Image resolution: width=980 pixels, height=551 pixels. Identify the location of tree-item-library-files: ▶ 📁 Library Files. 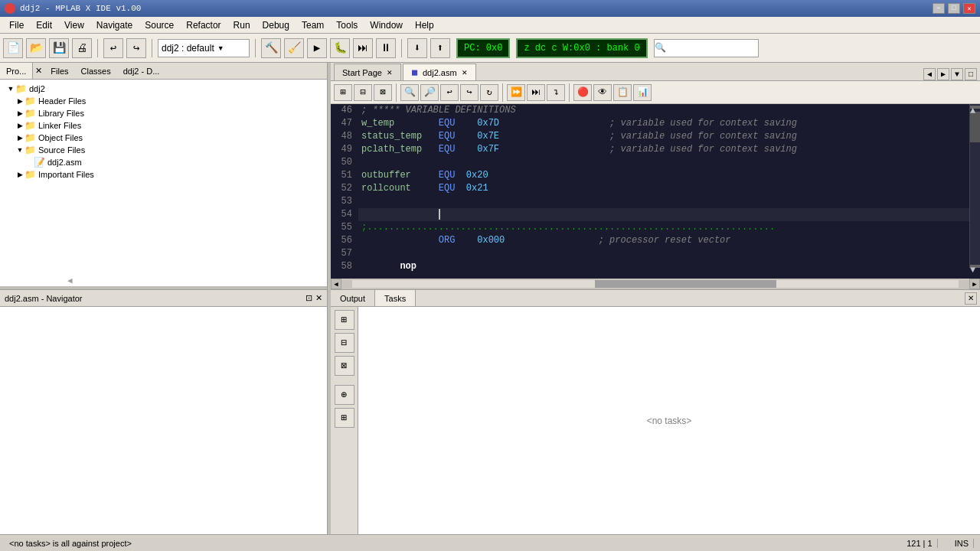
(164, 113).